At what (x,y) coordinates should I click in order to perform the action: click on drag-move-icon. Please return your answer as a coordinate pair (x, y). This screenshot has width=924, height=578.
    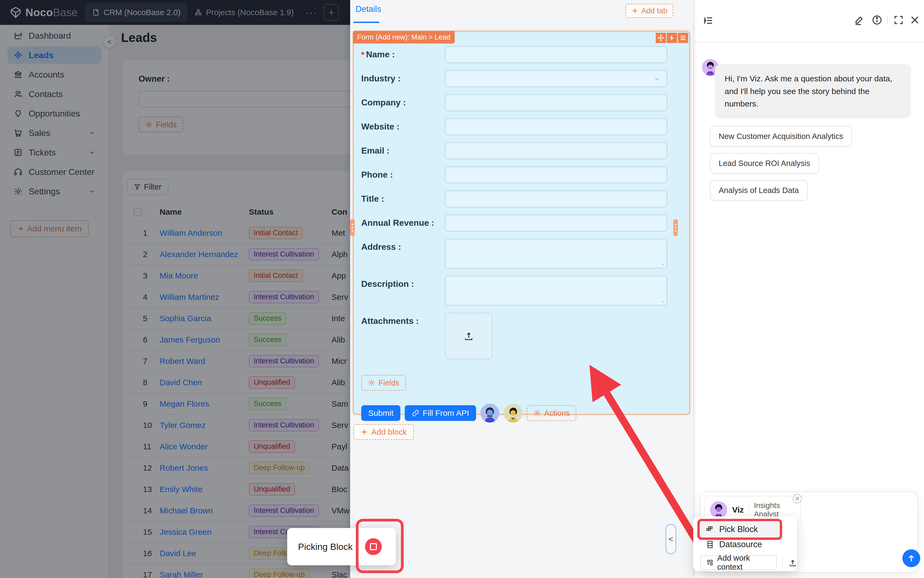
    Looking at the image, I should click on (661, 38).